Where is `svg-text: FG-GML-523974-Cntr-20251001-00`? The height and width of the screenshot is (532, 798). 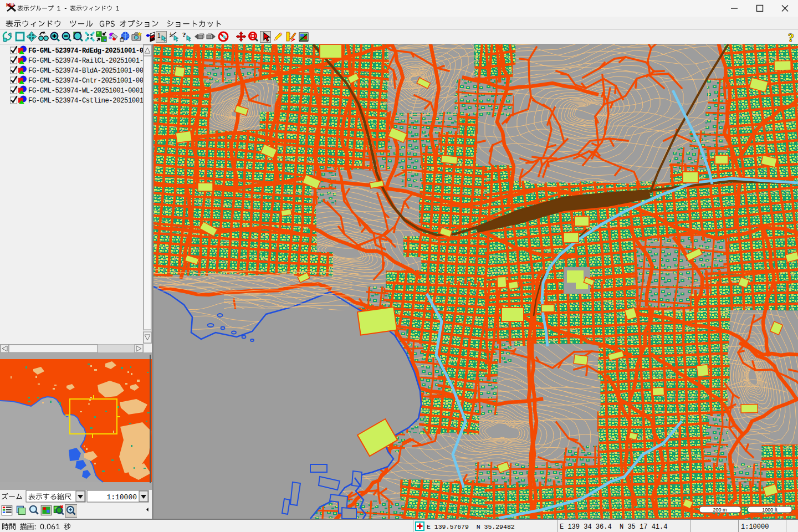
svg-text: FG-GML-523974-Cntr-20251001-00 is located at coordinates (86, 81).